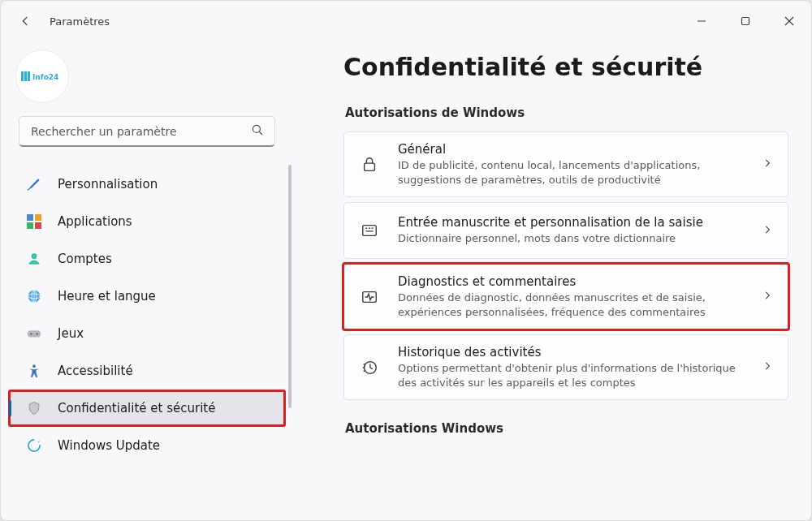 Image resolution: width=812 pixels, height=521 pixels. I want to click on card-title: Historique des activités, so click(571, 352).